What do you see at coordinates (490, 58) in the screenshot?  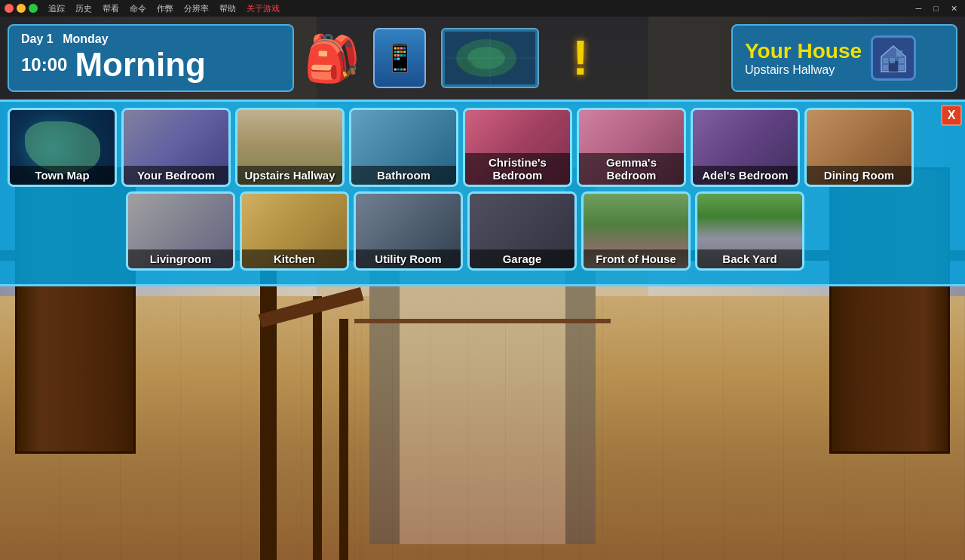 I see `map-slot` at bounding box center [490, 58].